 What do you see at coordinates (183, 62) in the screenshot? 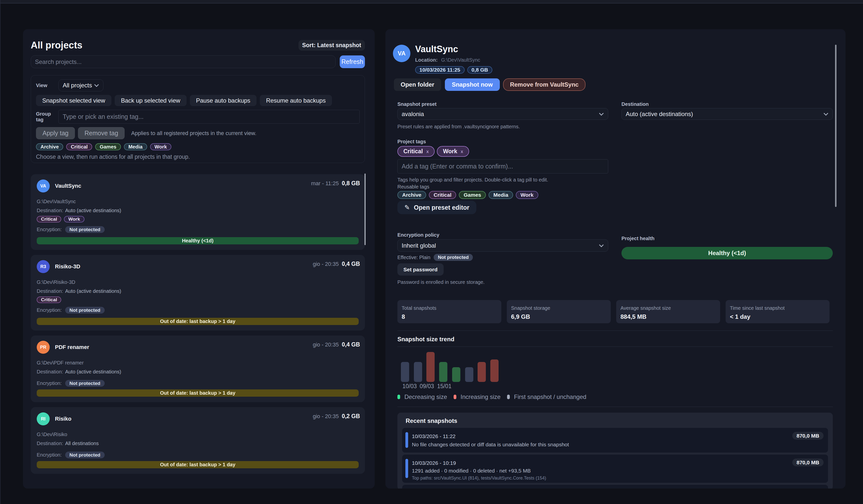
I see `search-input` at bounding box center [183, 62].